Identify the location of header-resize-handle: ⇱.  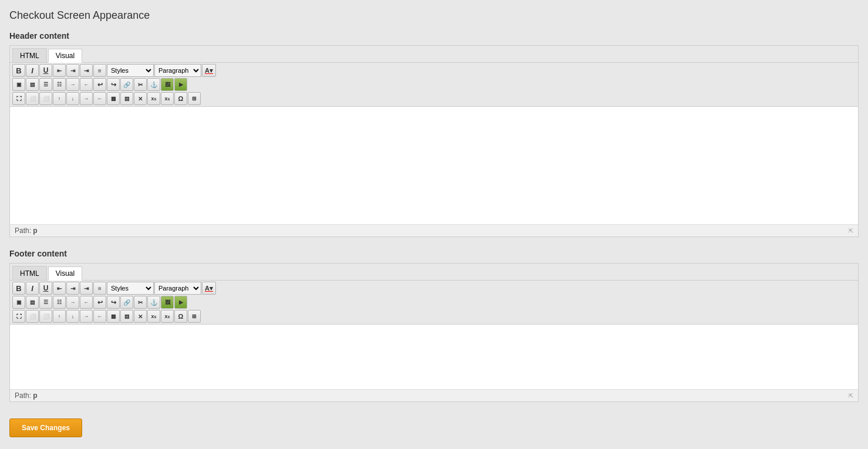
(851, 231).